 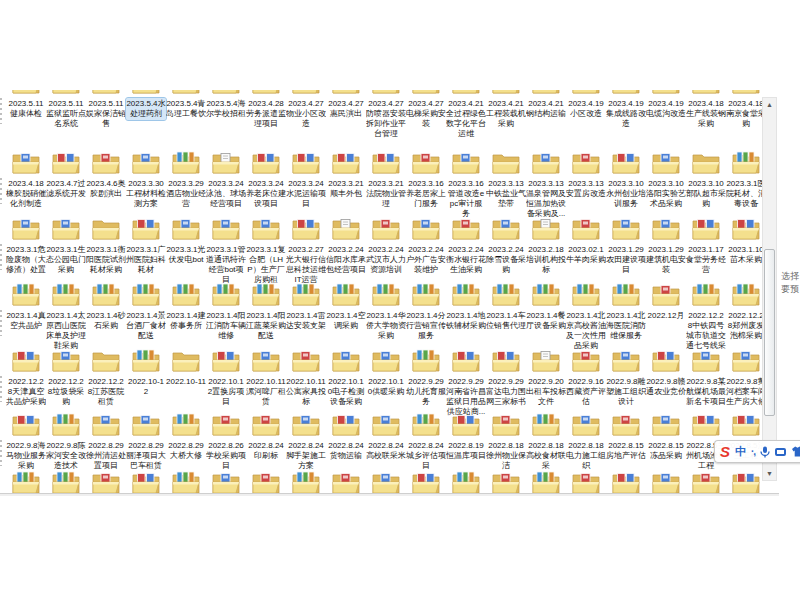 What do you see at coordinates (626, 326) in the screenshot?
I see `folder-label: 2023.1.4北海医院消防维保服务` at bounding box center [626, 326].